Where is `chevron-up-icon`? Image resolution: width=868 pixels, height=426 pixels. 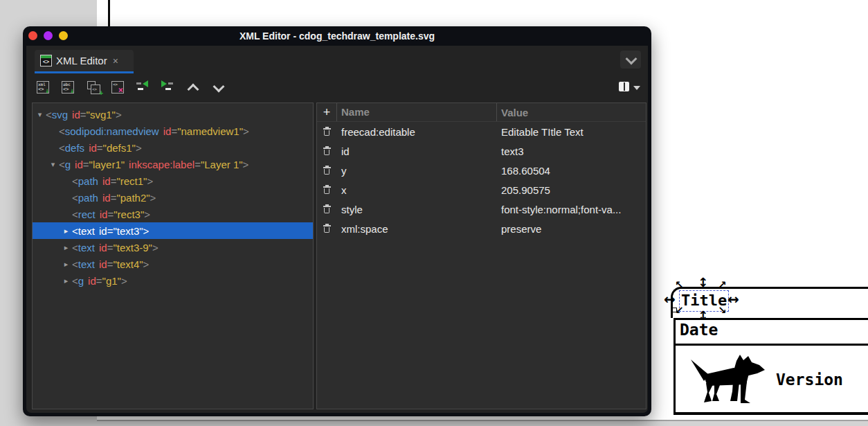 chevron-up-icon is located at coordinates (194, 90).